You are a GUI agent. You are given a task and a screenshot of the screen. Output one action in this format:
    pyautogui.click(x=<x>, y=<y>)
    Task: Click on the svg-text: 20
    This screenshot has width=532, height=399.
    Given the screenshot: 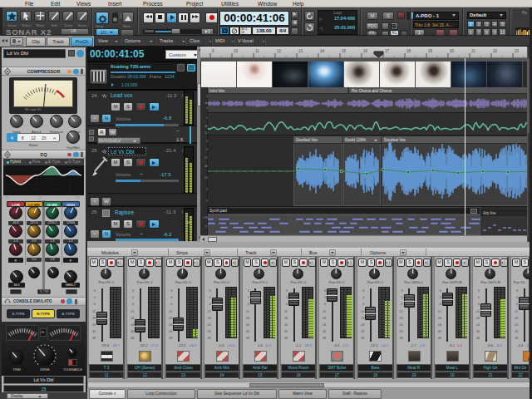 What is the action you would take?
    pyautogui.click(x=452, y=52)
    